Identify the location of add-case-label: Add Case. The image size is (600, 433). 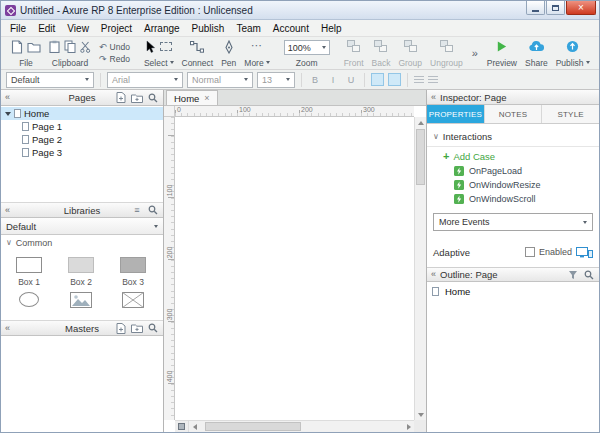
(474, 156).